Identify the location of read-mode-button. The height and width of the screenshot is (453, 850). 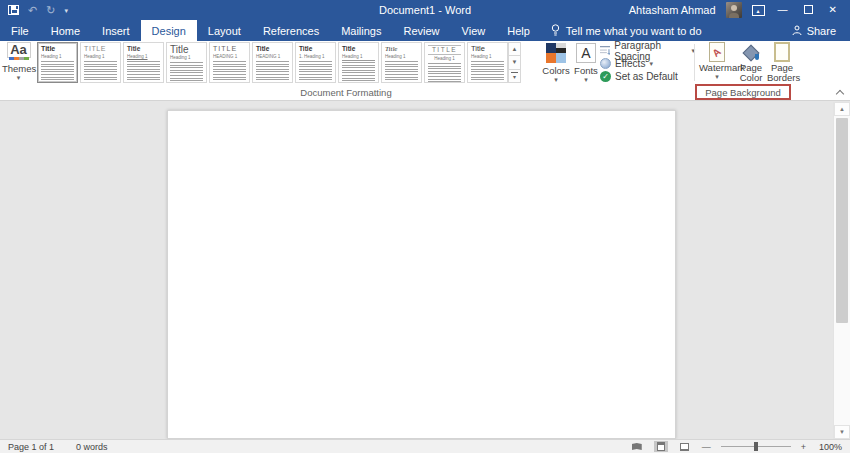
(637, 446).